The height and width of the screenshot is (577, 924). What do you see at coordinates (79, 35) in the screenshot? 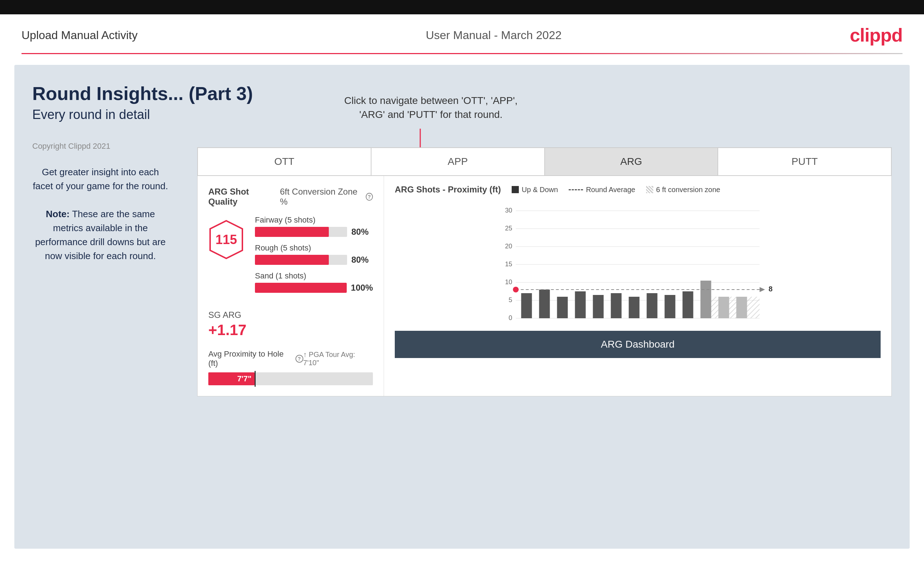
I see `upload-label: Upload Manual Activity` at bounding box center [79, 35].